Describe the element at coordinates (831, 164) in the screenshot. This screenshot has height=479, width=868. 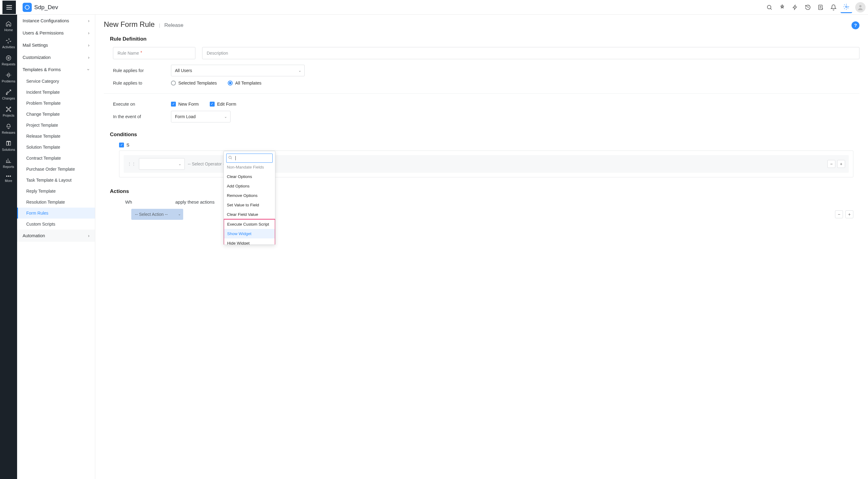
I see `remove-condition-button: −` at that location.